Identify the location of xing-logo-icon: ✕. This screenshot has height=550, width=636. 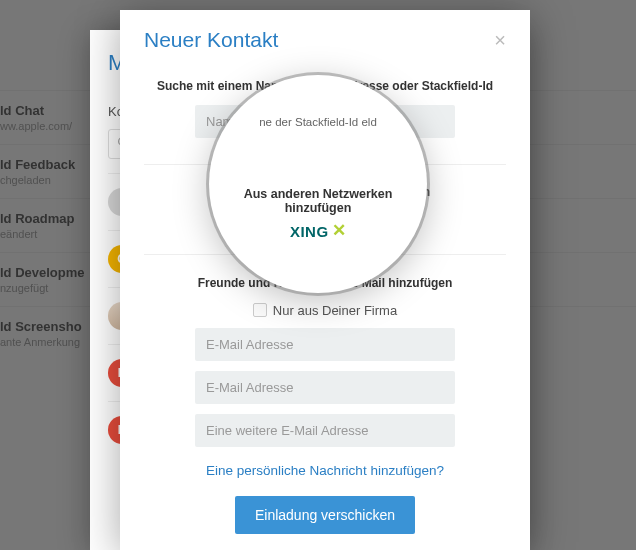
(346, 216).